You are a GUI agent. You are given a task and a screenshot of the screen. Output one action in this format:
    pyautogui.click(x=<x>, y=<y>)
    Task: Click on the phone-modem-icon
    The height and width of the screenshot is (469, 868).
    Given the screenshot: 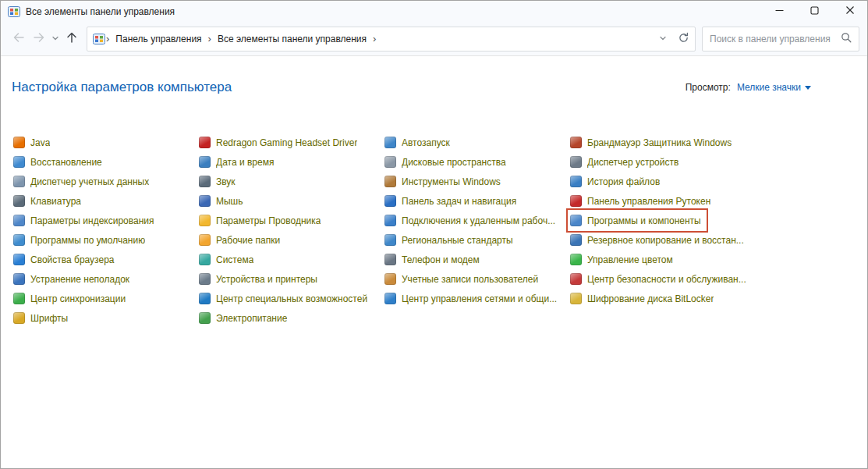 What is the action you would take?
    pyautogui.click(x=390, y=259)
    